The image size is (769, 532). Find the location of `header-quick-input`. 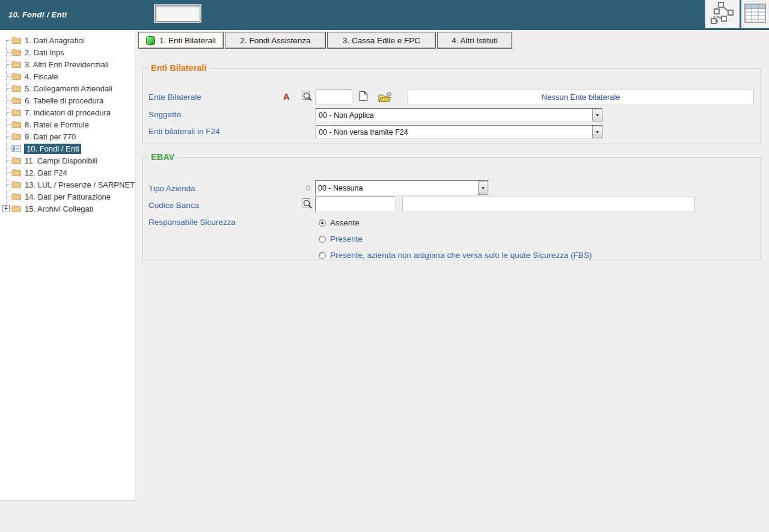

header-quick-input is located at coordinates (178, 13).